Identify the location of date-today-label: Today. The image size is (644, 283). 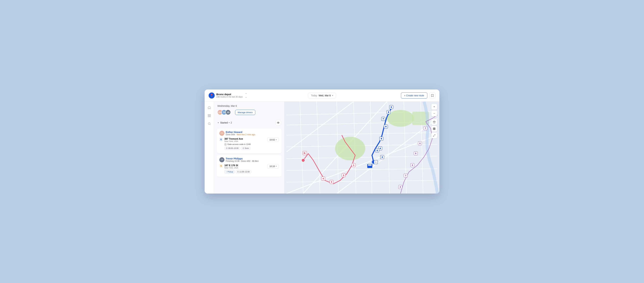
(314, 96).